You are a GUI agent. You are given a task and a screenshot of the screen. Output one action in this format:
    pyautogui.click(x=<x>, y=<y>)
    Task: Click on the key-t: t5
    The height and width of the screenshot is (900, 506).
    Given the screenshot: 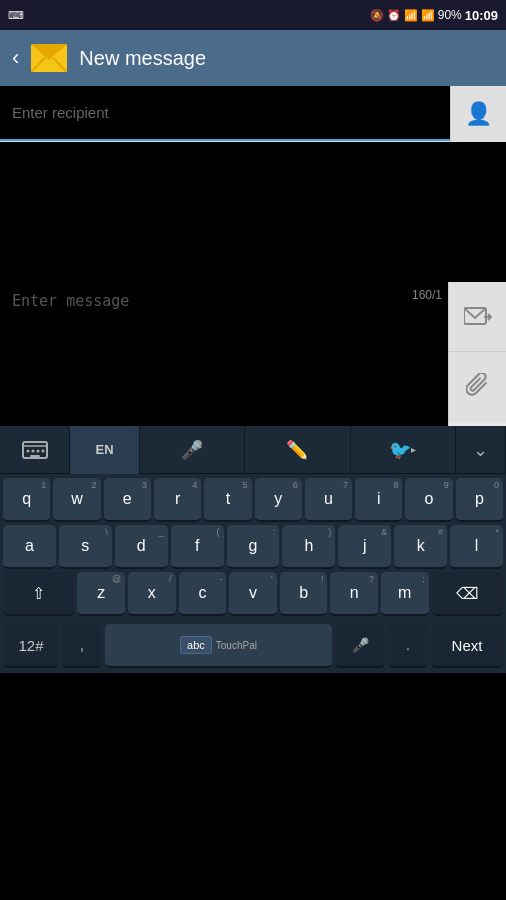 What is the action you would take?
    pyautogui.click(x=228, y=500)
    